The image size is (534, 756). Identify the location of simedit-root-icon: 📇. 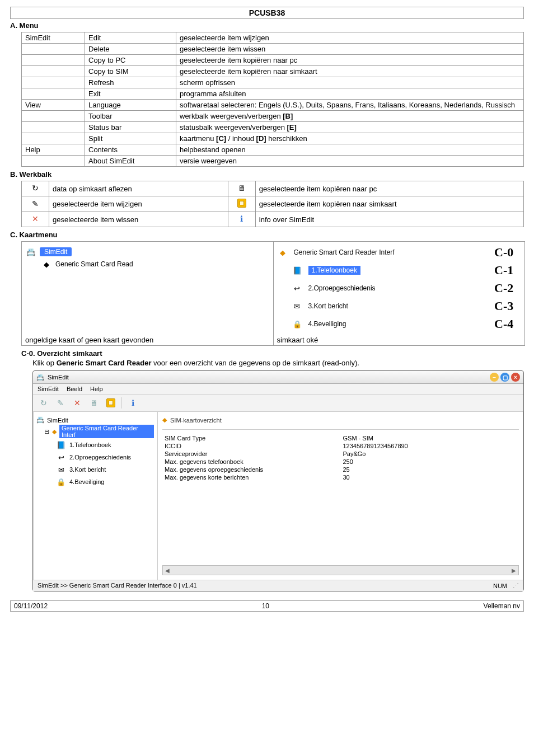
(31, 252).